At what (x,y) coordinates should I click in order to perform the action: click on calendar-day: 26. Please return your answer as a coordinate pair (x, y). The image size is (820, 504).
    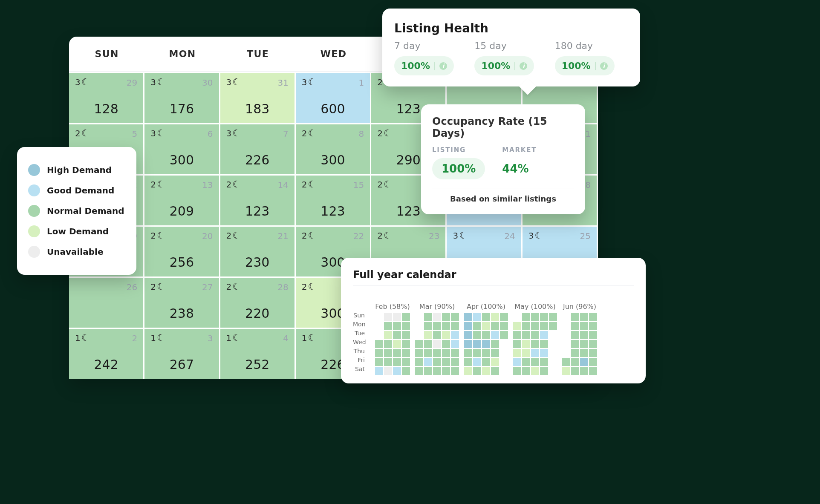
    Looking at the image, I should click on (107, 302).